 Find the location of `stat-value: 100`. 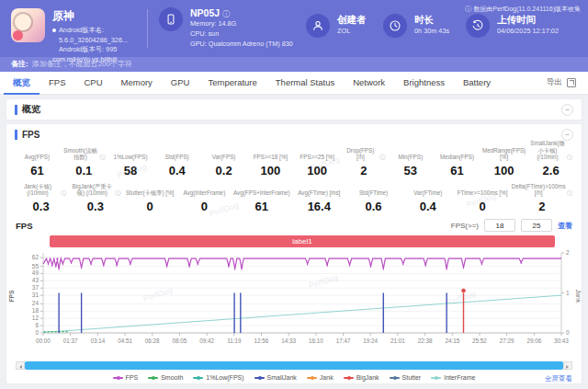

stat-value: 100 is located at coordinates (503, 171).